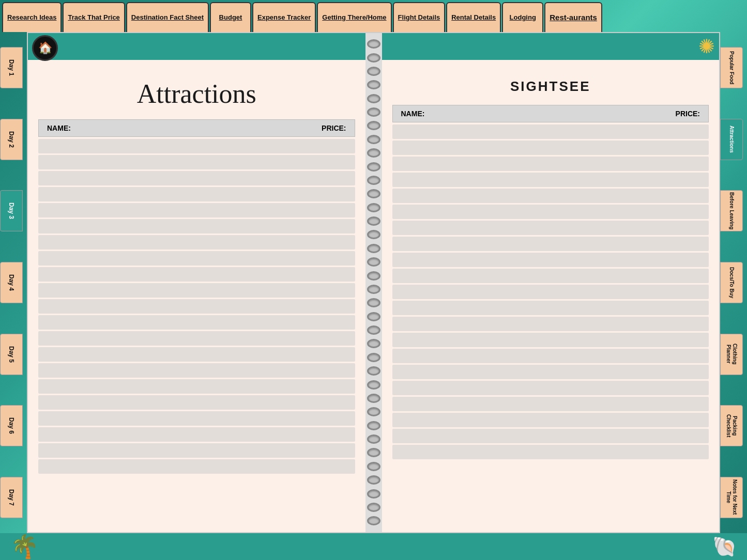 Image resolution: width=747 pixels, height=560 pixels. Describe the element at coordinates (11, 426) in the screenshot. I see `day-tab-6: Day 6` at that location.